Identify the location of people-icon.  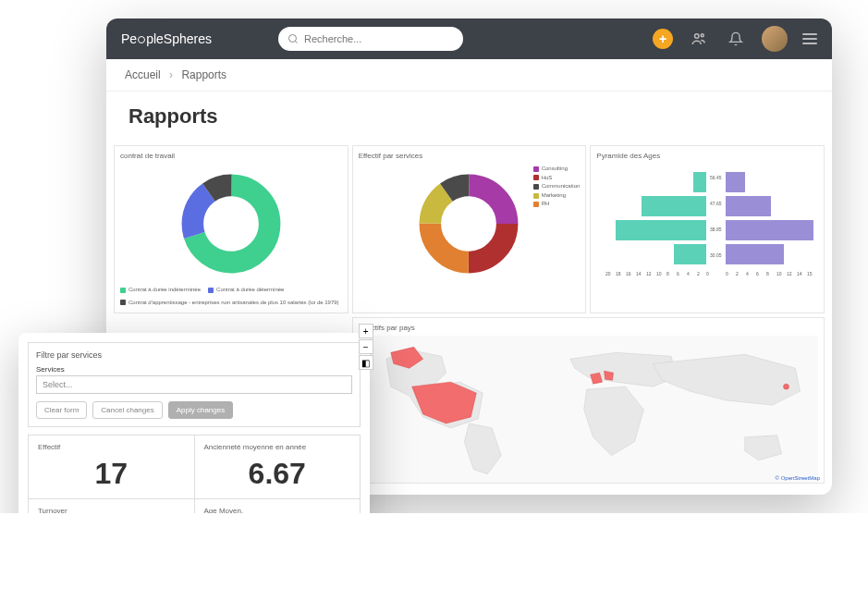
(699, 39).